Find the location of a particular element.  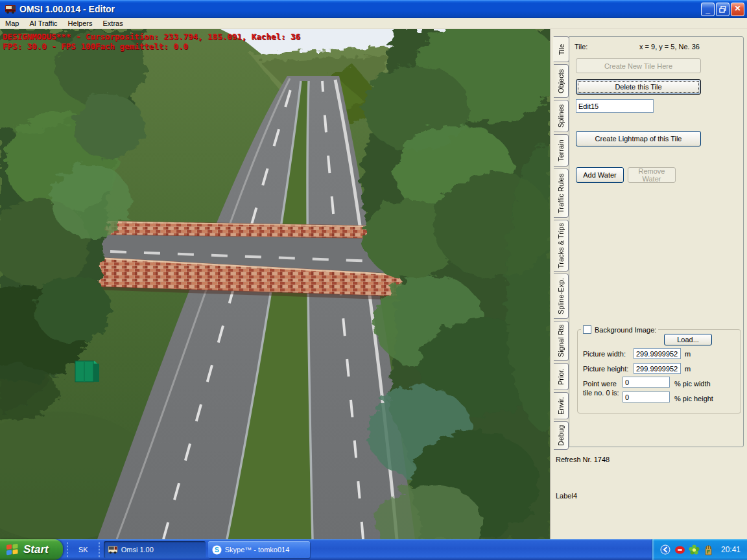

label4: Label4 is located at coordinates (567, 496).